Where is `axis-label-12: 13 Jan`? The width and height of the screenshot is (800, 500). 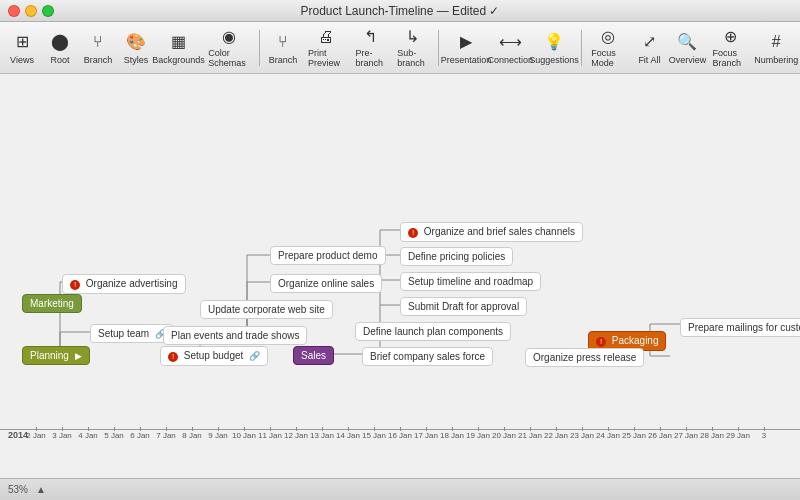 axis-label-12: 13 Jan is located at coordinates (322, 436).